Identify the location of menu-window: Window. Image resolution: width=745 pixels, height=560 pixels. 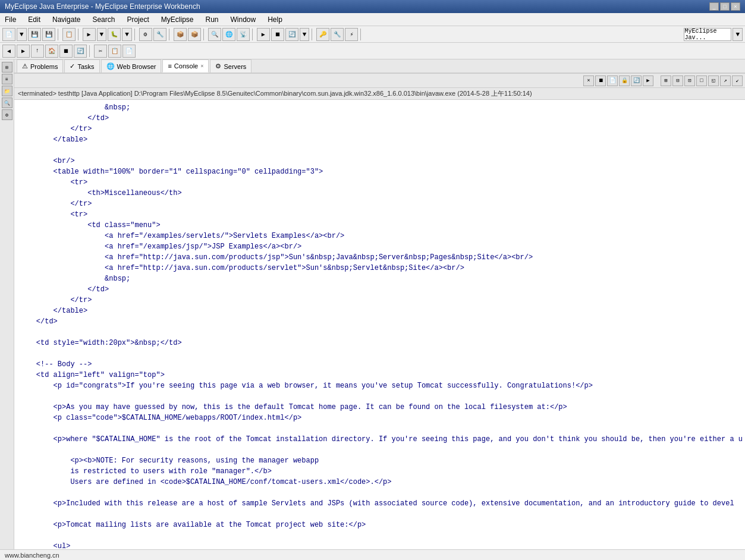
(244, 20).